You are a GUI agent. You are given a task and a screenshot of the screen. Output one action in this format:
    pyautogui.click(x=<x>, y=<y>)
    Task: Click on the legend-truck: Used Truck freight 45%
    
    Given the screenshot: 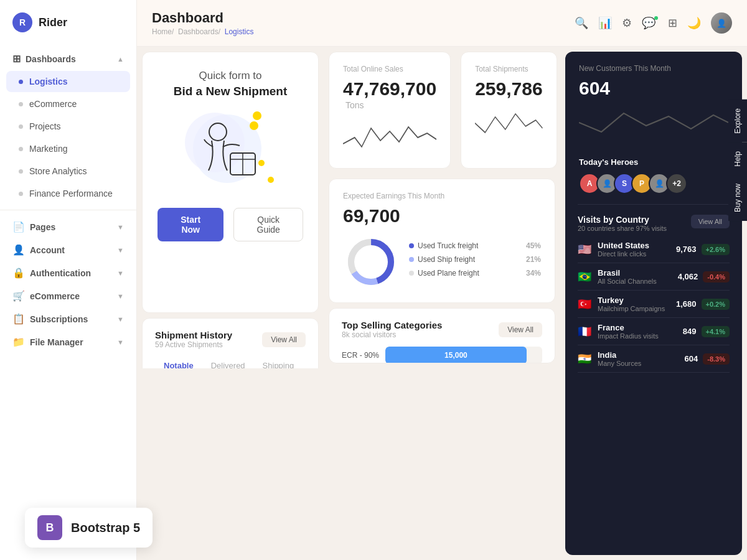 What is the action you would take?
    pyautogui.click(x=475, y=246)
    